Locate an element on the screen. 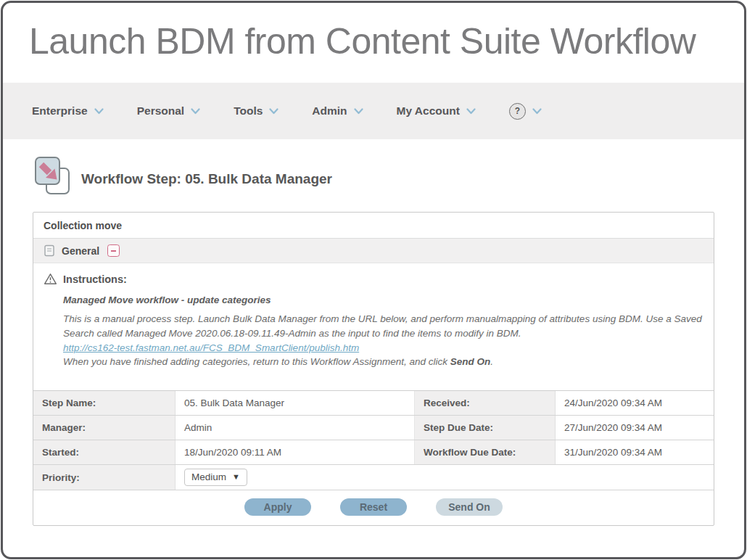 This screenshot has height=560, width=747. bdm-launch-link: http://cs162-test.fastman.net.au/FCS_BDM… is located at coordinates (211, 348).